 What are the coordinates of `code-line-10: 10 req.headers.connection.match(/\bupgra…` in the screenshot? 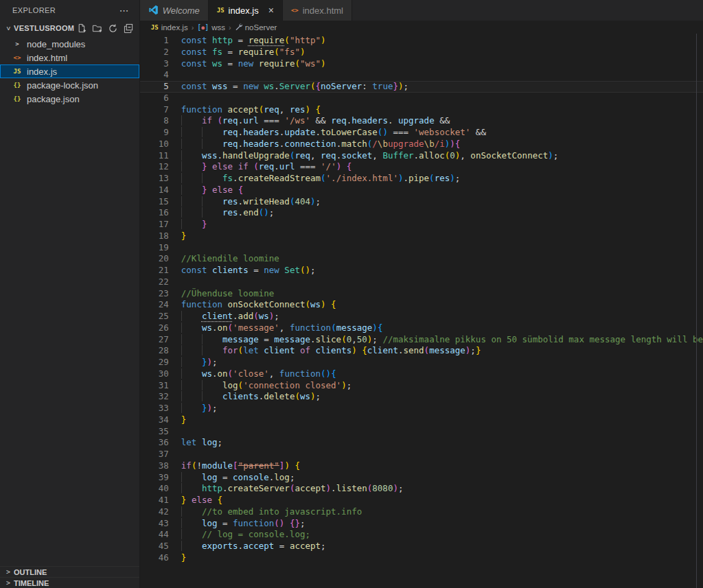 It's located at (422, 144).